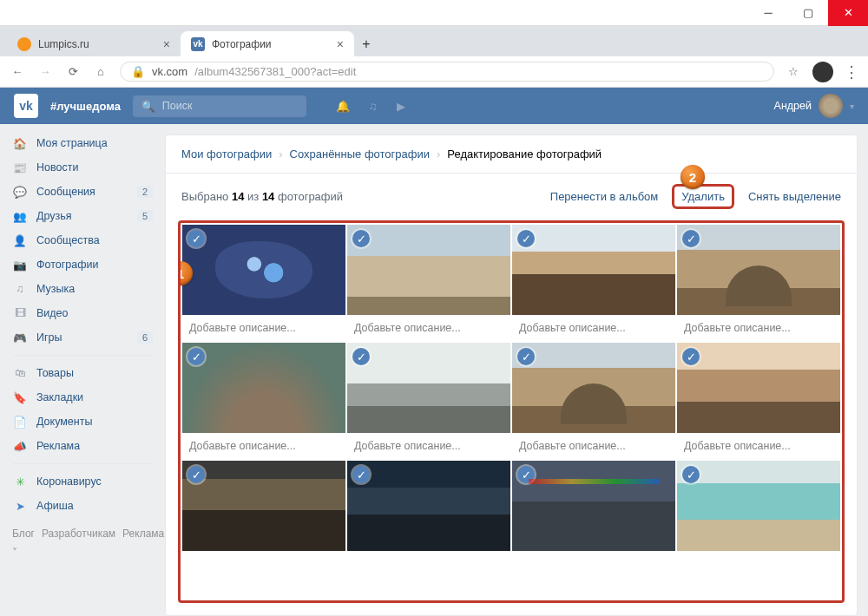 This screenshot has height=616, width=868. I want to click on footer-link: Блог, so click(23, 534).